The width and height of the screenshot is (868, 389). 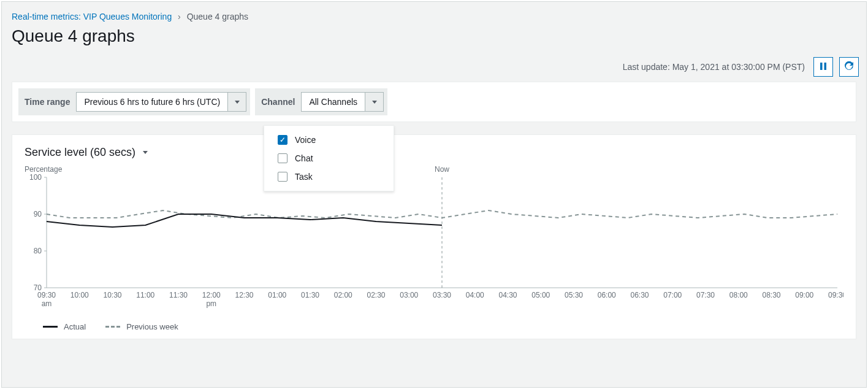 What do you see at coordinates (152, 102) in the screenshot?
I see `time-range-value: Previous 6 hrs to future 6 hrs (UTC)` at bounding box center [152, 102].